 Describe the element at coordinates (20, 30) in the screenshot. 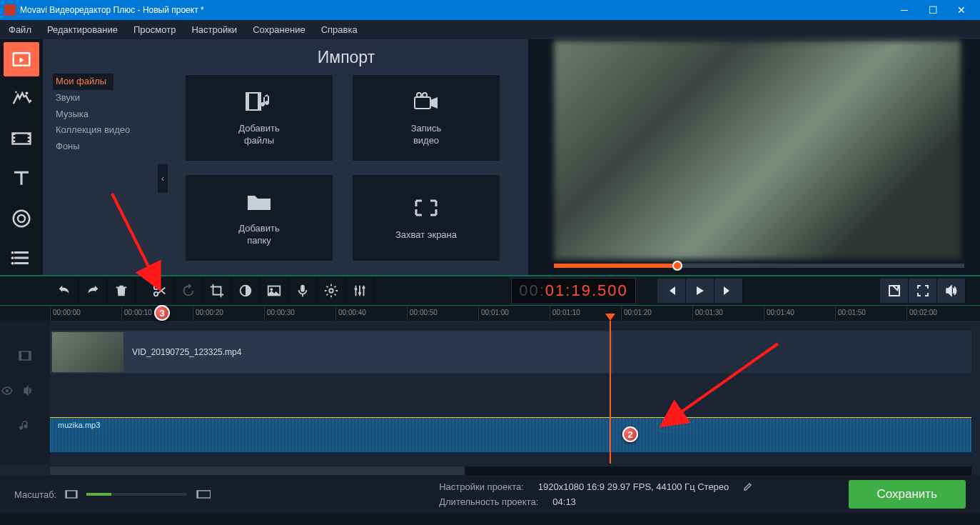

I see `menu-file: Файл` at that location.